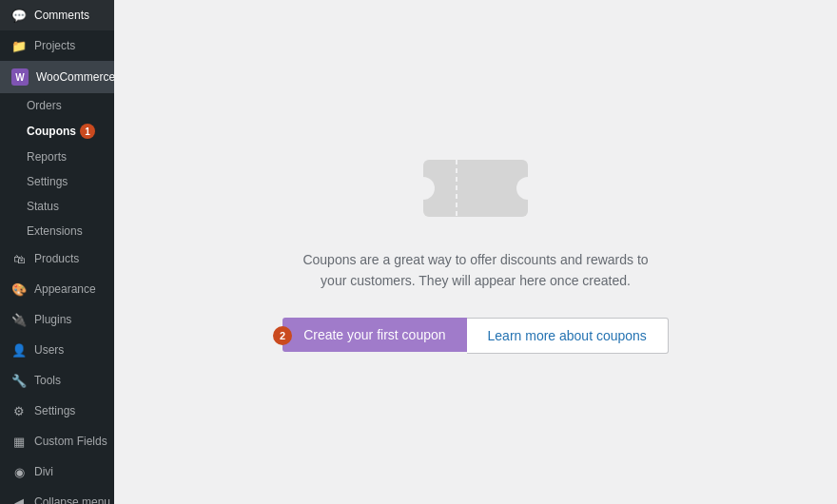 Image resolution: width=837 pixels, height=504 pixels. What do you see at coordinates (19, 320) in the screenshot?
I see `plugins-icon: 🔌` at bounding box center [19, 320].